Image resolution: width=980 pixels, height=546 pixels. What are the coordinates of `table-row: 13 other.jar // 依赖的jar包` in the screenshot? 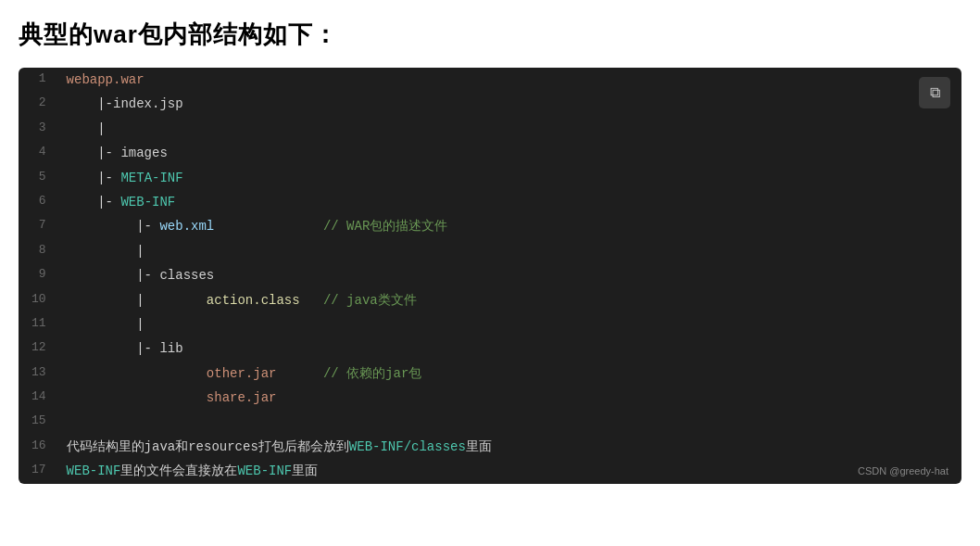 It's located at (490, 374).